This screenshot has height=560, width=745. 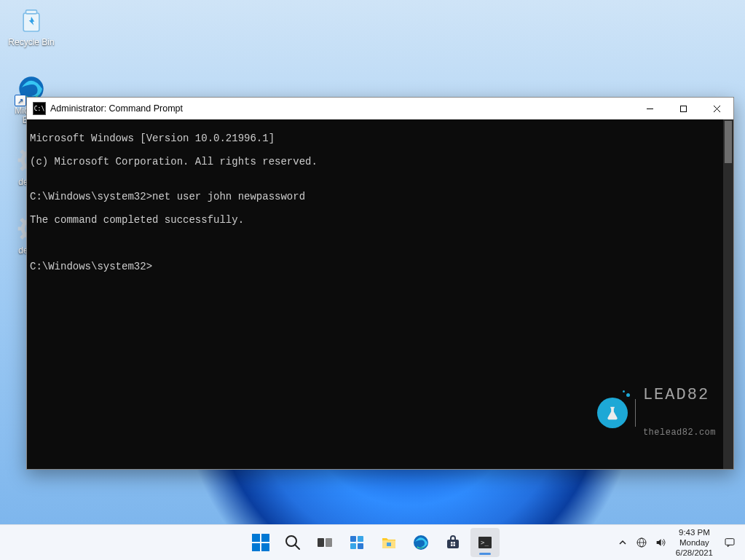 What do you see at coordinates (380, 267) in the screenshot?
I see `terminal-line: C:\Windows\system32>` at bounding box center [380, 267].